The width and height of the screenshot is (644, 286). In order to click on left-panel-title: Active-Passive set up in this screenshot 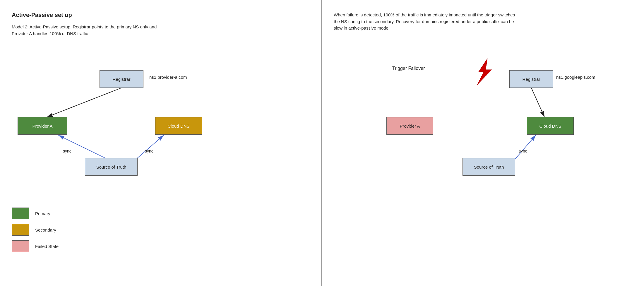, I will do `click(161, 15)`.